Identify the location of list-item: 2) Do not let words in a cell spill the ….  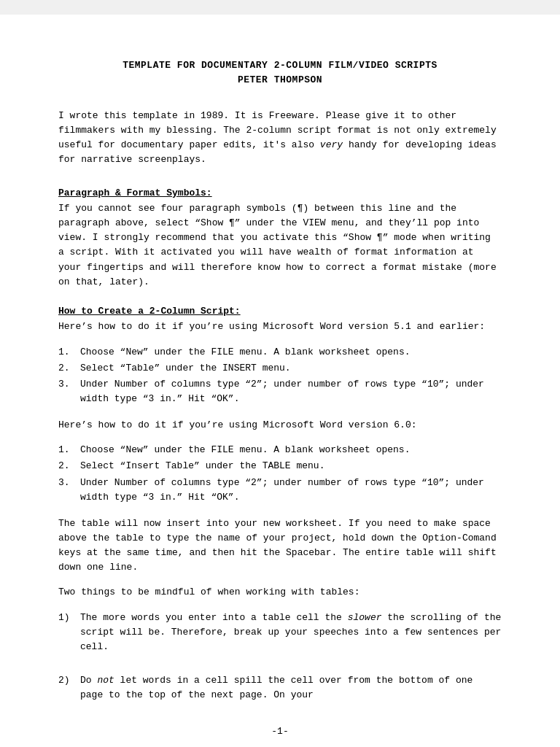
(280, 688).